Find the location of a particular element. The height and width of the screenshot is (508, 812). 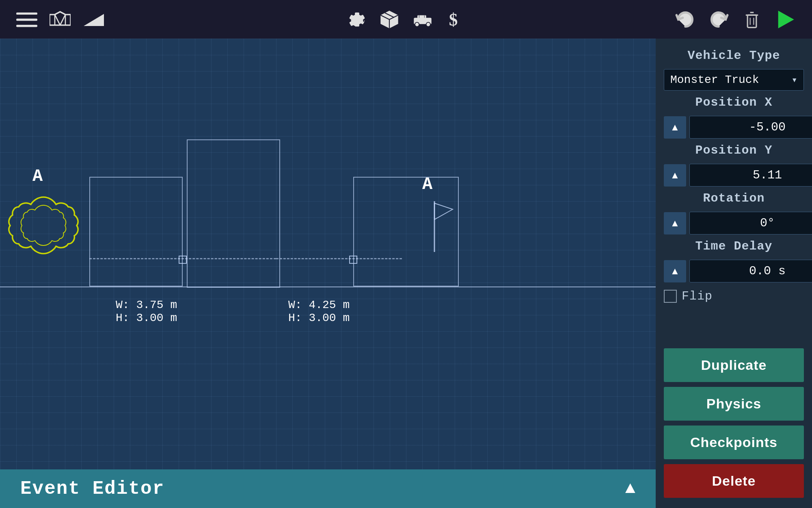

duplicate-button: Duplicate is located at coordinates (734, 365).